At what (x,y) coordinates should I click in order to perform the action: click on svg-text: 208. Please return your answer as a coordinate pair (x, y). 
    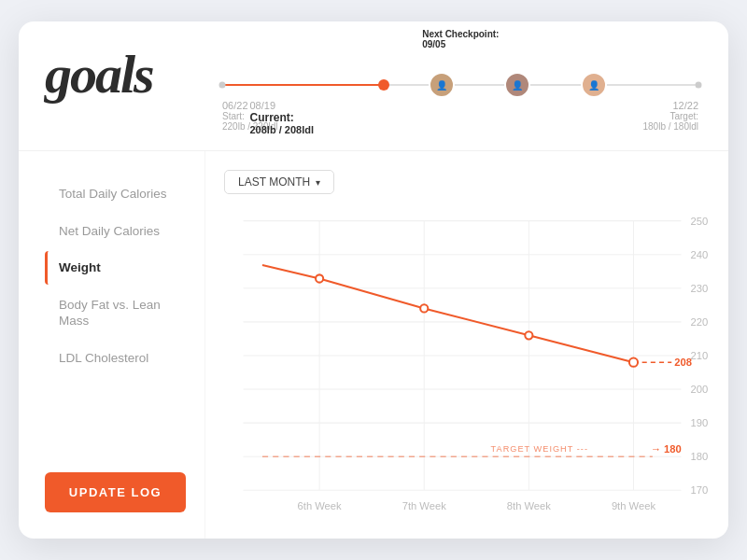
    Looking at the image, I should click on (684, 362).